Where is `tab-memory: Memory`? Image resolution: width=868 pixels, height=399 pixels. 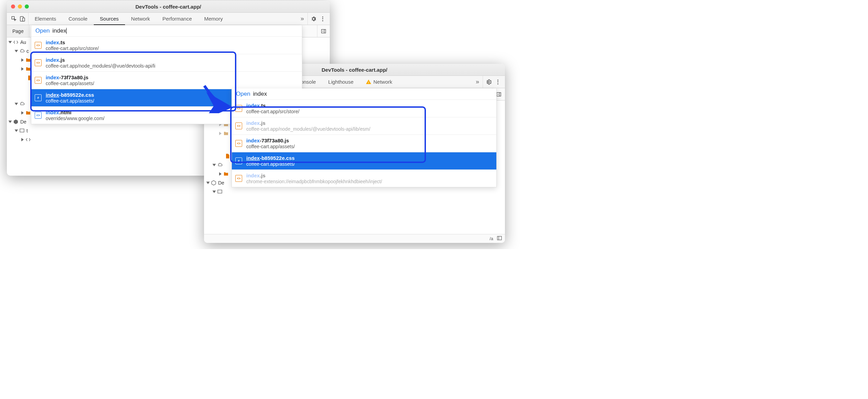
tab-memory: Memory is located at coordinates (214, 19).